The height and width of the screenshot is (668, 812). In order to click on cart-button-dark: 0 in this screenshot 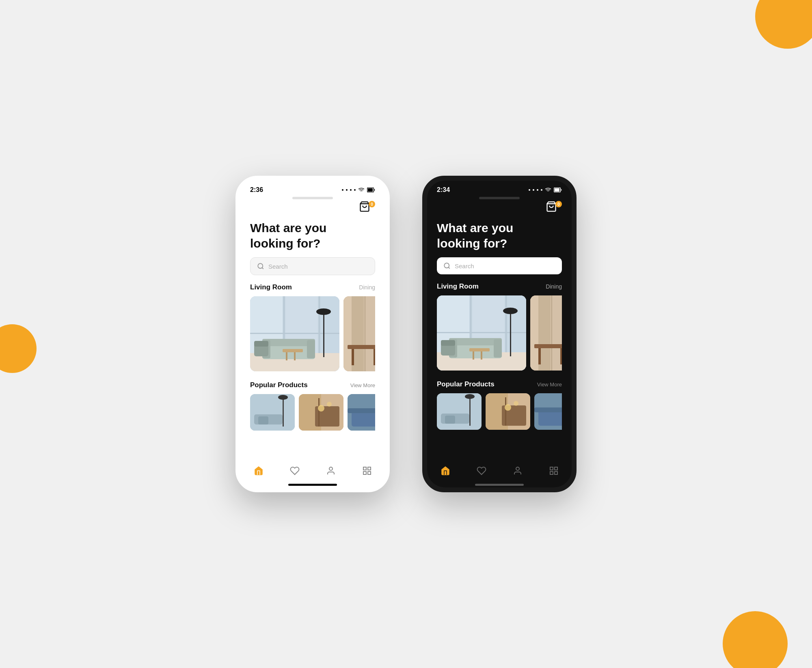, I will do `click(554, 209)`.